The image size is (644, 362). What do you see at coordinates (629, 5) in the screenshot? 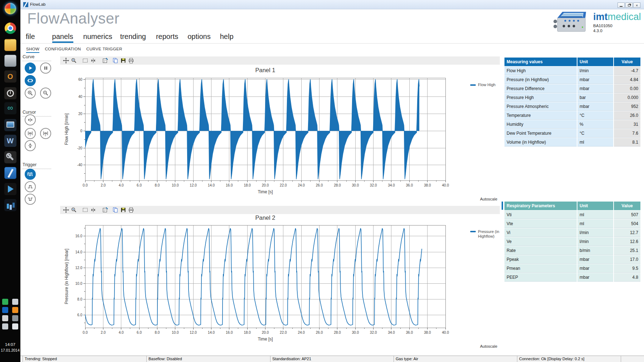
I see `restore-button` at bounding box center [629, 5].